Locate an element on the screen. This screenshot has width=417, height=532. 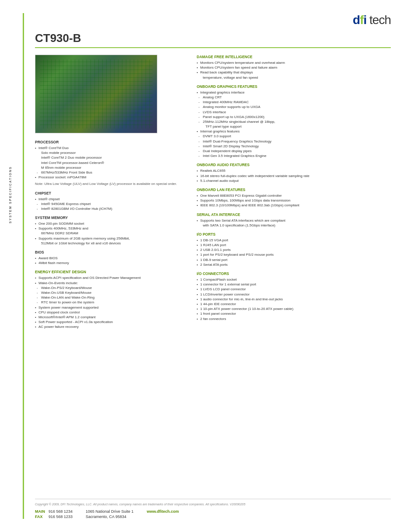
list-item: 1 10-pin ATX power connector (1 10-to-20… is located at coordinates (294, 309).